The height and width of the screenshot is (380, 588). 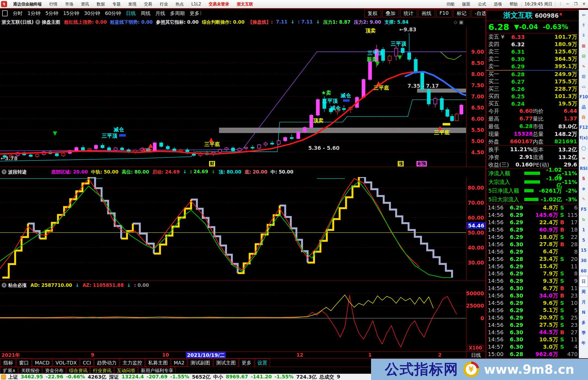 I want to click on tab-测试副图: 测试副图, so click(x=200, y=363).